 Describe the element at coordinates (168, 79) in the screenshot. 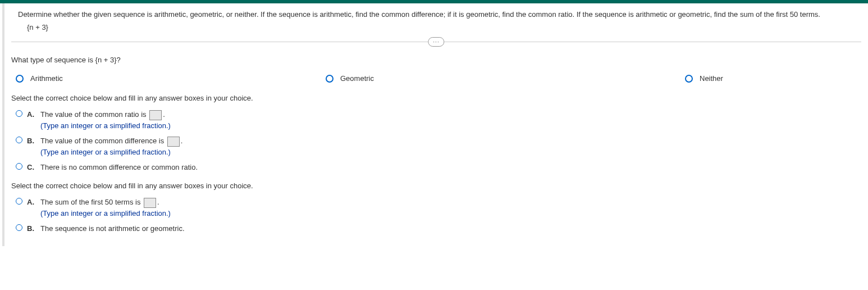

I see `option-arithmetic: Arithmetic` at that location.